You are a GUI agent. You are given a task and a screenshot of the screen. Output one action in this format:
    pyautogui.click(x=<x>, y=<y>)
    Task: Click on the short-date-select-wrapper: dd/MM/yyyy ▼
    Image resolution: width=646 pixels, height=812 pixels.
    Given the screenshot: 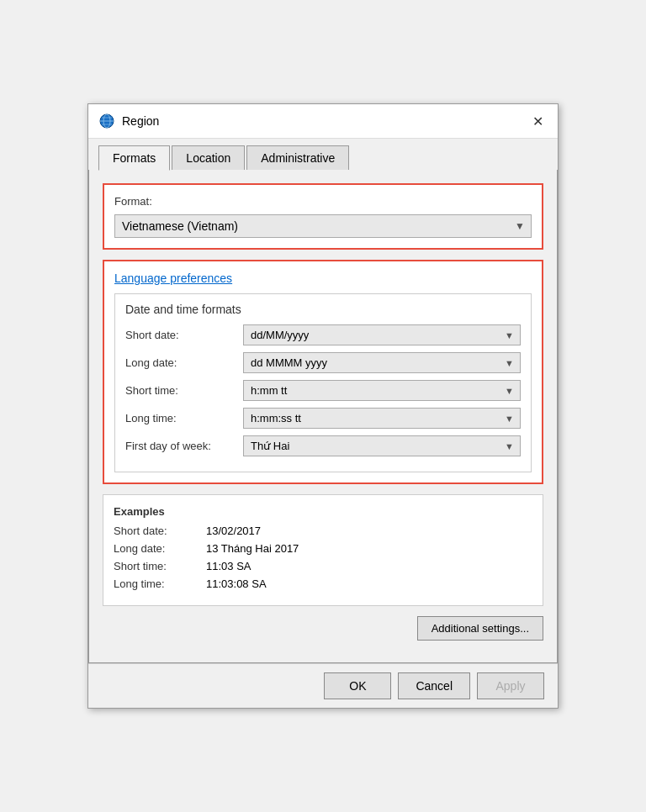 What is the action you would take?
    pyautogui.click(x=382, y=335)
    